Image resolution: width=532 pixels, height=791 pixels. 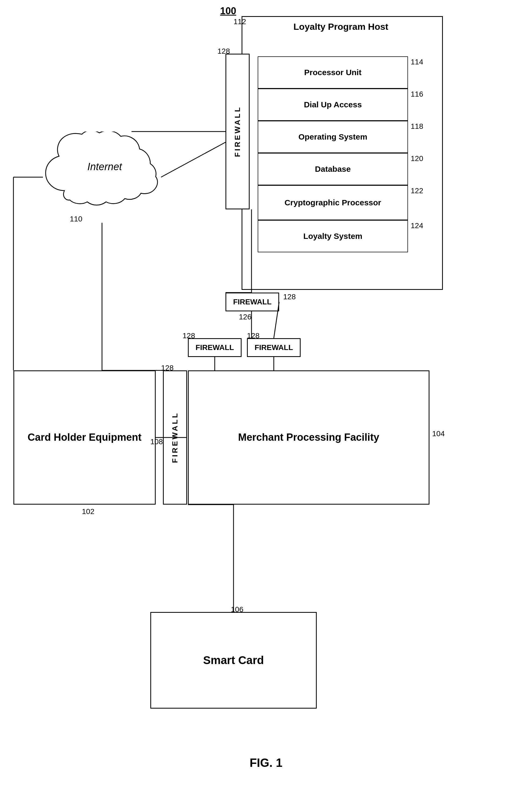 What do you see at coordinates (228, 11) in the screenshot?
I see `figure-number: 100` at bounding box center [228, 11].